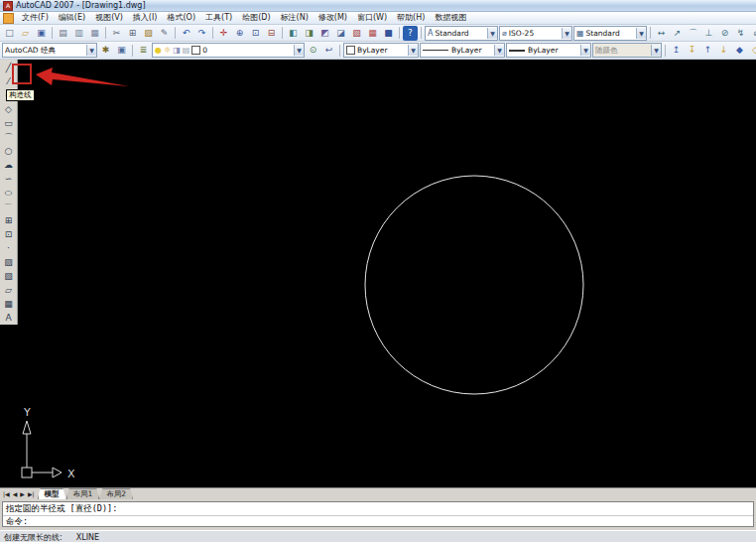  Describe the element at coordinates (333, 18) in the screenshot. I see `menu-modify: 修改(M)` at that location.